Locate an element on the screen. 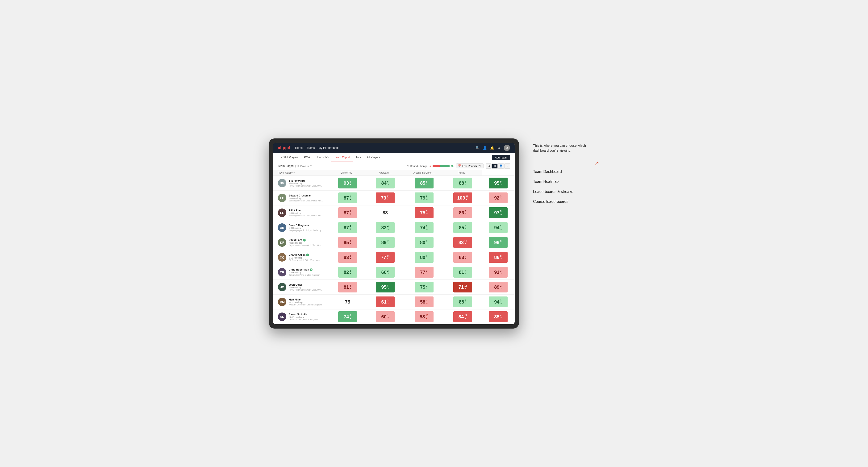 Image resolution: width=868 pixels, height=467 pixels. view-btn-table: ▦ is located at coordinates (495, 166).